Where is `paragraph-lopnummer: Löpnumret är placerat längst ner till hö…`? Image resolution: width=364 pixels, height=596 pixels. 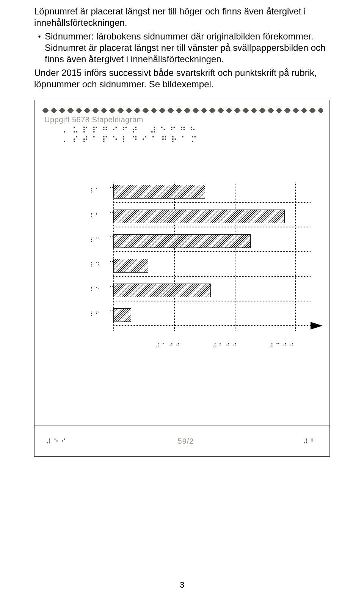
paragraph-lopnummer: Löpnumret är placerat längst ner till hö… is located at coordinates (182, 17).